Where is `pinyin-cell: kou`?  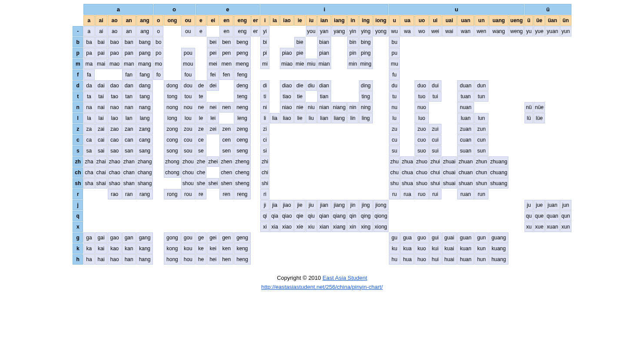
pinyin-cell: kou is located at coordinates (188, 249).